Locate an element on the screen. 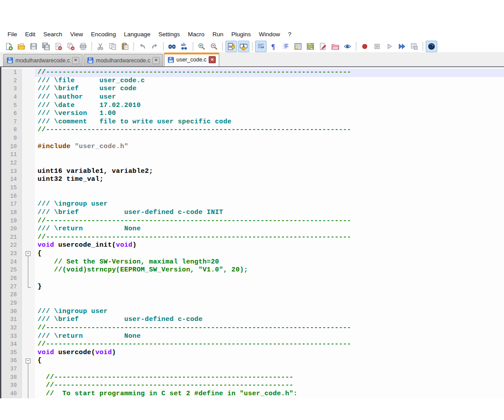  code-line: 16 is located at coordinates (253, 196).